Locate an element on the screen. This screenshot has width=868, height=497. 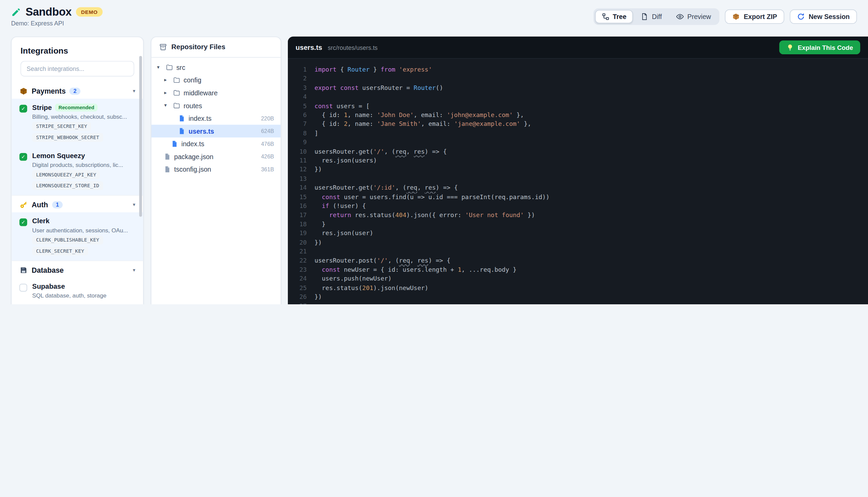
checkbox is located at coordinates (23, 288).